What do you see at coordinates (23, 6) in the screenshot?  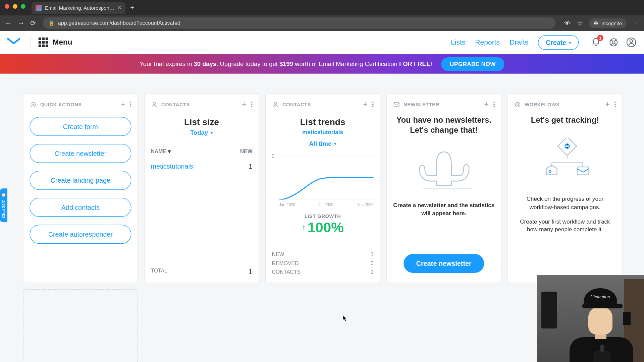 I see `mac-fullscreen-icon` at bounding box center [23, 6].